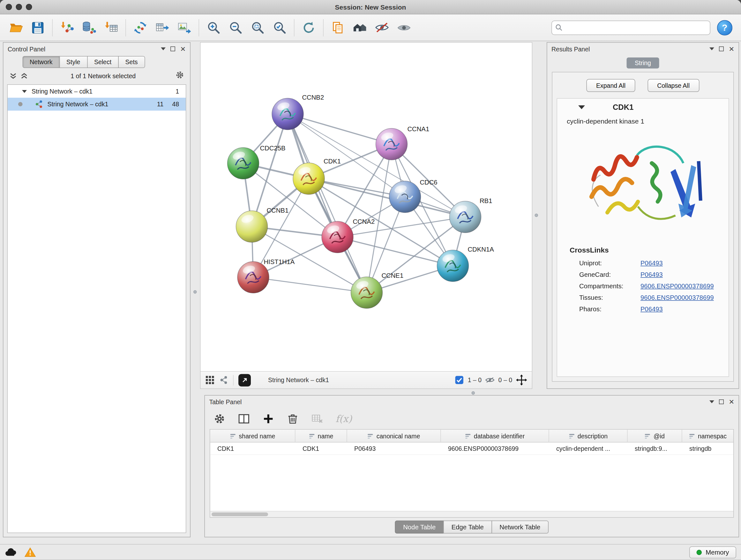 The height and width of the screenshot is (560, 741). Describe the element at coordinates (29, 7) in the screenshot. I see `zoom-window-button` at that location.